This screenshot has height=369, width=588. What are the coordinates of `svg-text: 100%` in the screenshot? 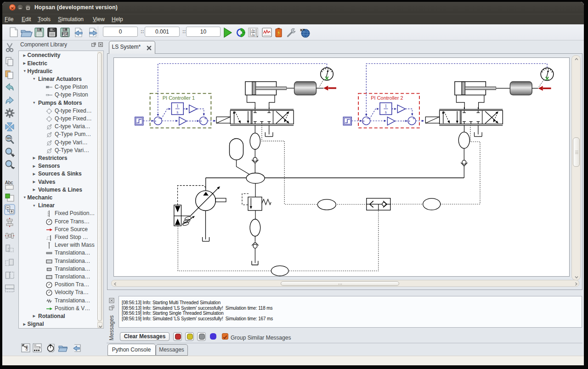 It's located at (9, 139).